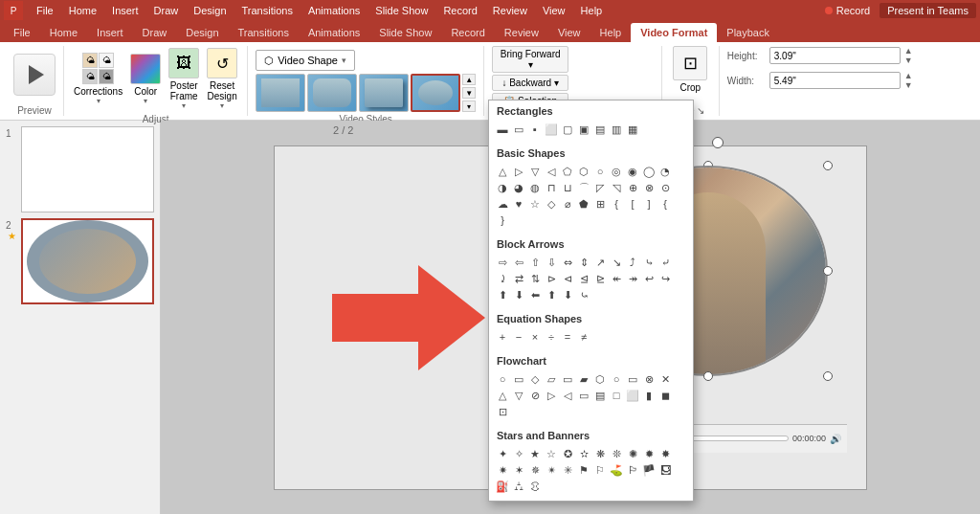 The image size is (980, 514). Describe the element at coordinates (554, 11) in the screenshot. I see `menu-view: View` at that location.